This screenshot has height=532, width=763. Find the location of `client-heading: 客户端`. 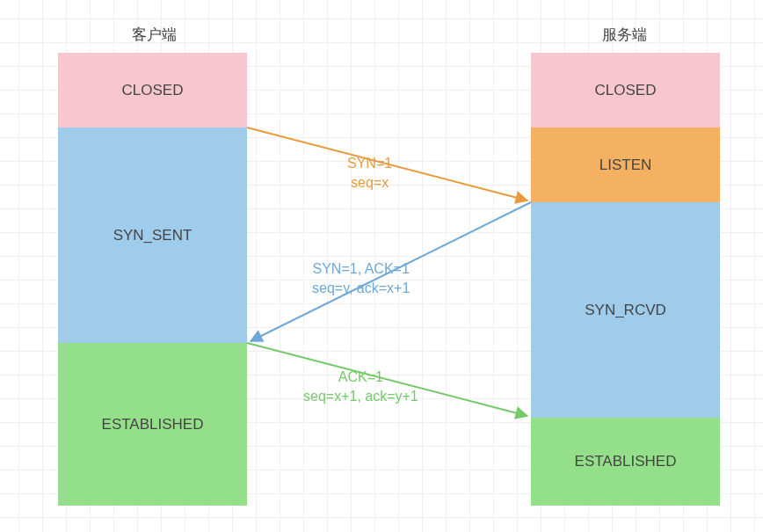

client-heading: 客户端 is located at coordinates (154, 35).